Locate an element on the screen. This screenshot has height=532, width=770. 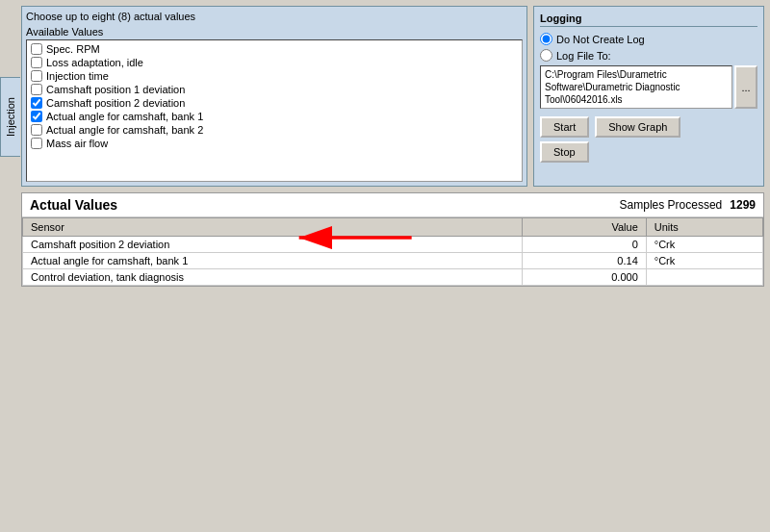
checkbox-label-actual-angle-bank1: Actual angle for camshaft, bank 1 is located at coordinates (125, 116).